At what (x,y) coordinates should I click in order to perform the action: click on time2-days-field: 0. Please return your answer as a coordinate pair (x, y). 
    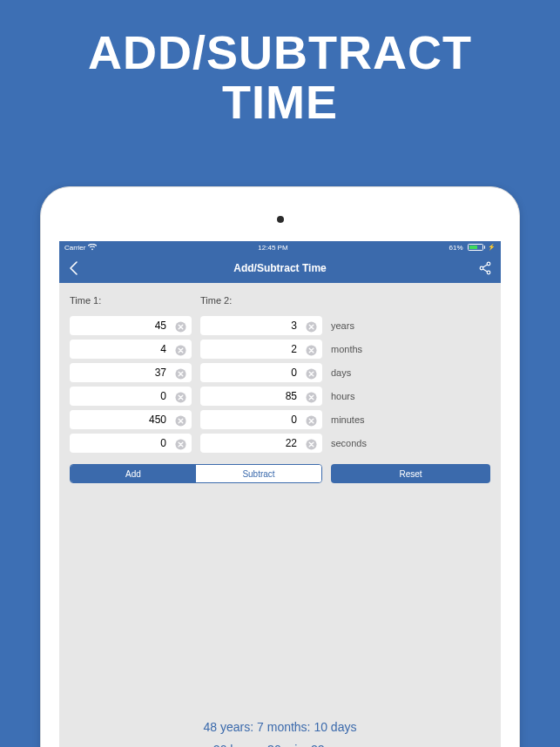
    Looking at the image, I should click on (261, 373).